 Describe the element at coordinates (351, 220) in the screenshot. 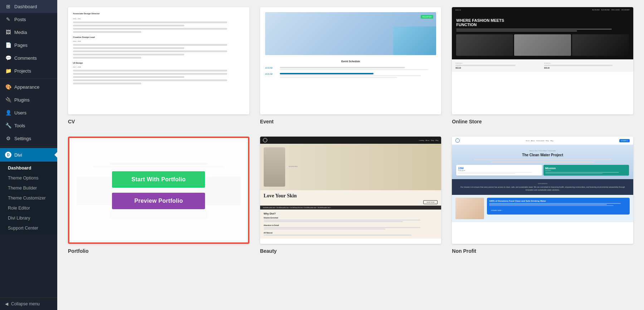

I see `beauty-feature-1: Vitamin Enriched` at that location.